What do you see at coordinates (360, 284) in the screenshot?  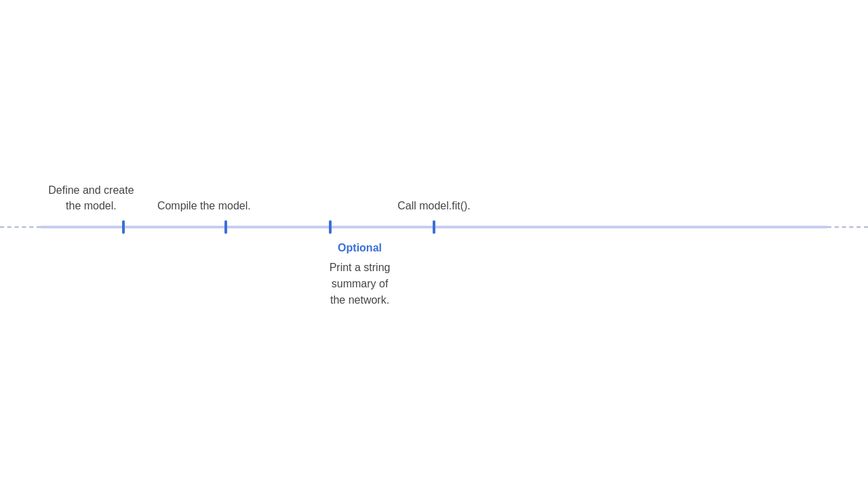 I see `label-step3-desc: Print a stringsummary ofthe network.` at bounding box center [360, 284].